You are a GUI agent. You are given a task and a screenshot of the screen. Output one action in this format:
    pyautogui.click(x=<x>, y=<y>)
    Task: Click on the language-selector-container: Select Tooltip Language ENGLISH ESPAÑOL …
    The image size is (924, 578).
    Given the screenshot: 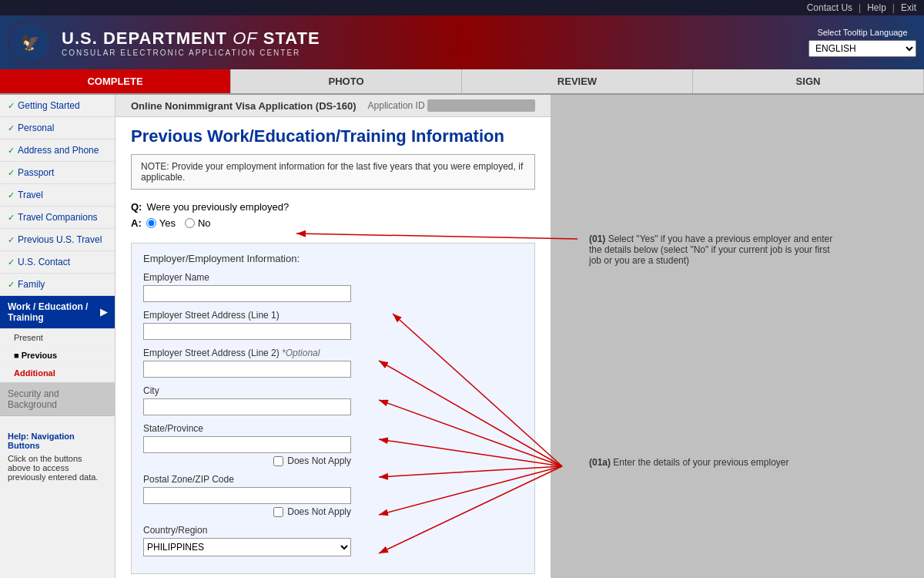 What is the action you would take?
    pyautogui.click(x=862, y=42)
    